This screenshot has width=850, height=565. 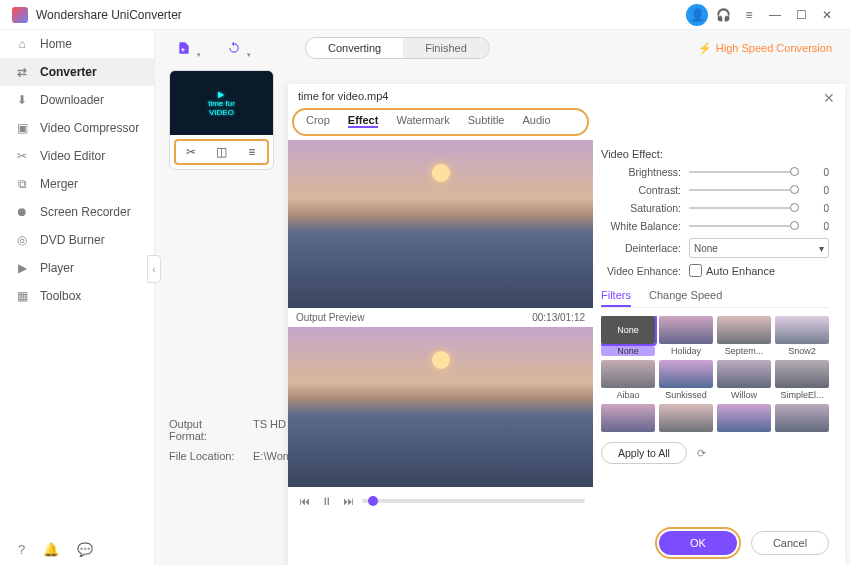 What do you see at coordinates (56, 44) in the screenshot?
I see `sidebar-item-label: Home` at bounding box center [56, 44].